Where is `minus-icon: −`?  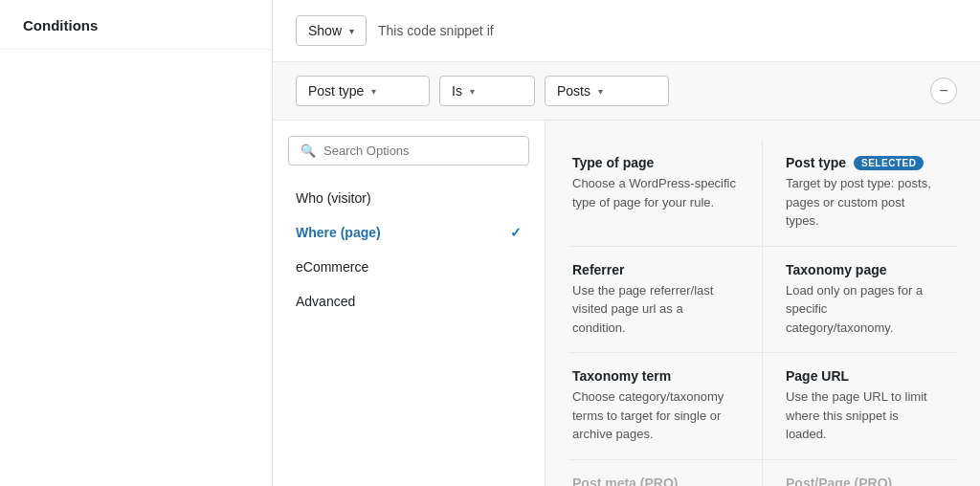
minus-icon: − is located at coordinates (944, 91).